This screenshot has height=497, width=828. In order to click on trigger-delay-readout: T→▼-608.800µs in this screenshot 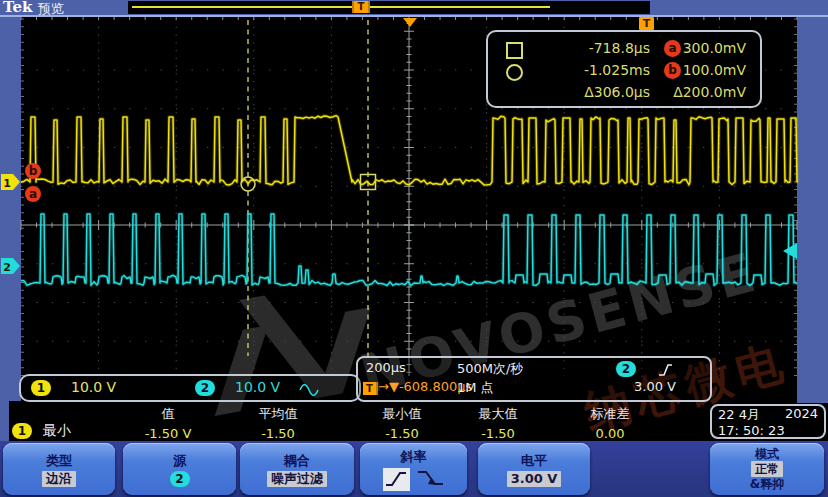, I will do `click(418, 387)`.